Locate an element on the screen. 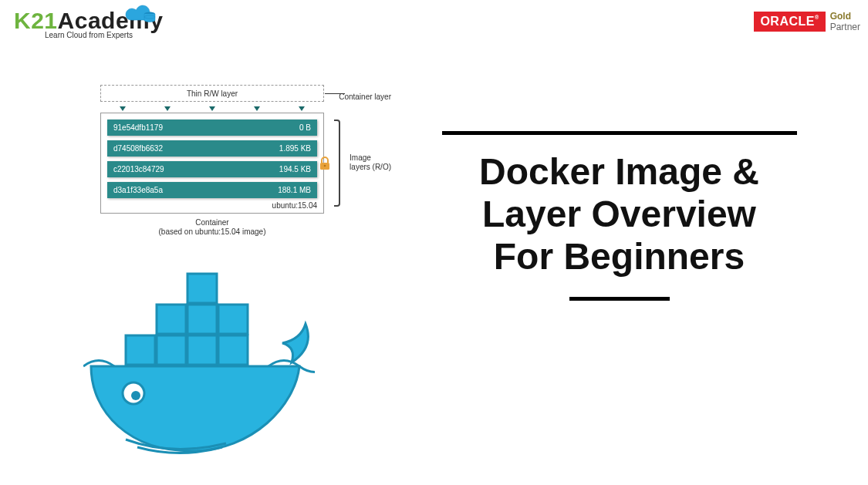 Image resolution: width=868 pixels, height=485 pixels. oracle-label: ORACLE is located at coordinates (787, 22).